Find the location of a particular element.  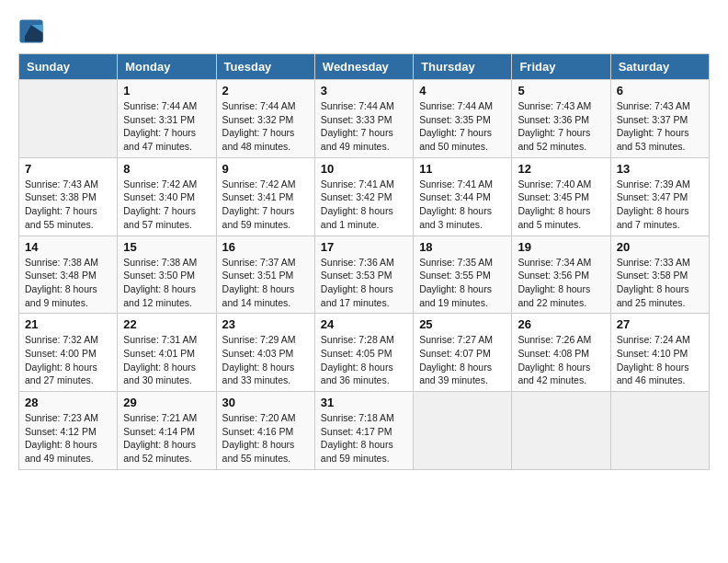

day-info: Sunrise: 7:43 AM Sunset: 3:36 PM Dayligh… is located at coordinates (561, 127).